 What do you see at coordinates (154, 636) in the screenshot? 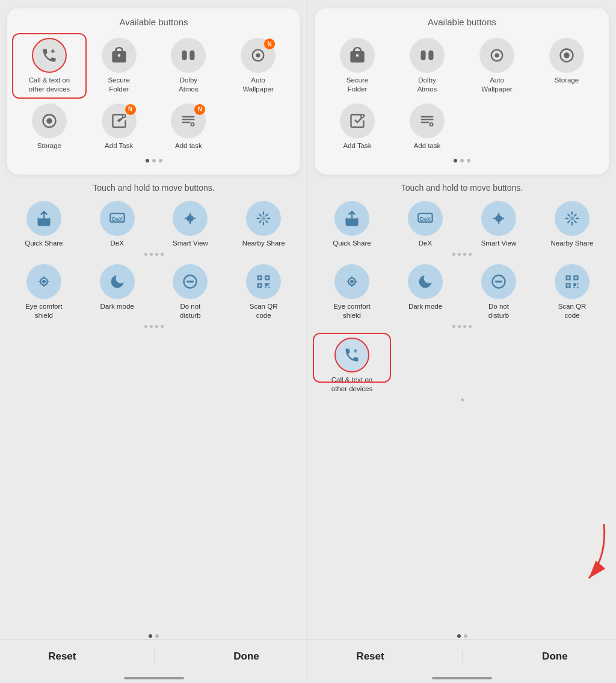
I see `active-page-dots-left` at bounding box center [154, 636].